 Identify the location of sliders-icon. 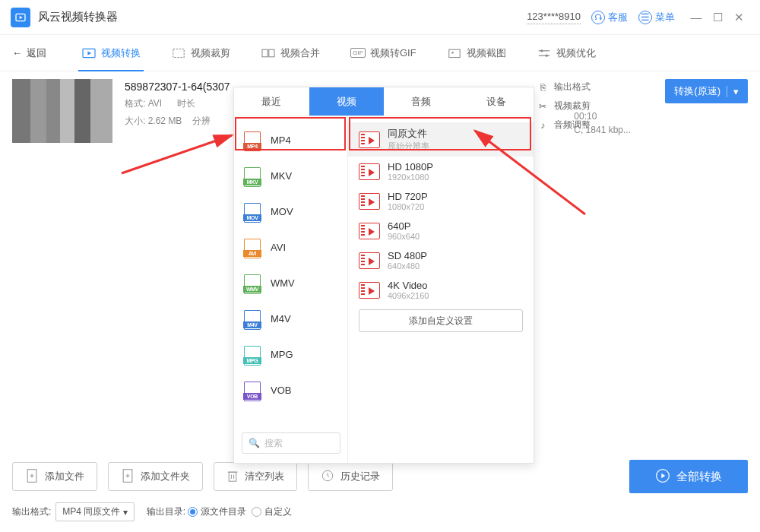
(544, 53).